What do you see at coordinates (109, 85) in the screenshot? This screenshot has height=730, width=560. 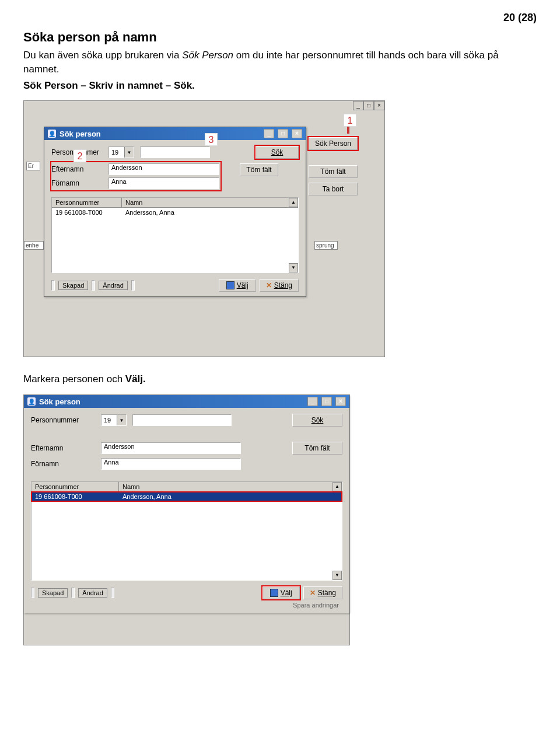 I see `text-bold: Sök Person – Skriv in namnet – Sök.` at bounding box center [109, 85].